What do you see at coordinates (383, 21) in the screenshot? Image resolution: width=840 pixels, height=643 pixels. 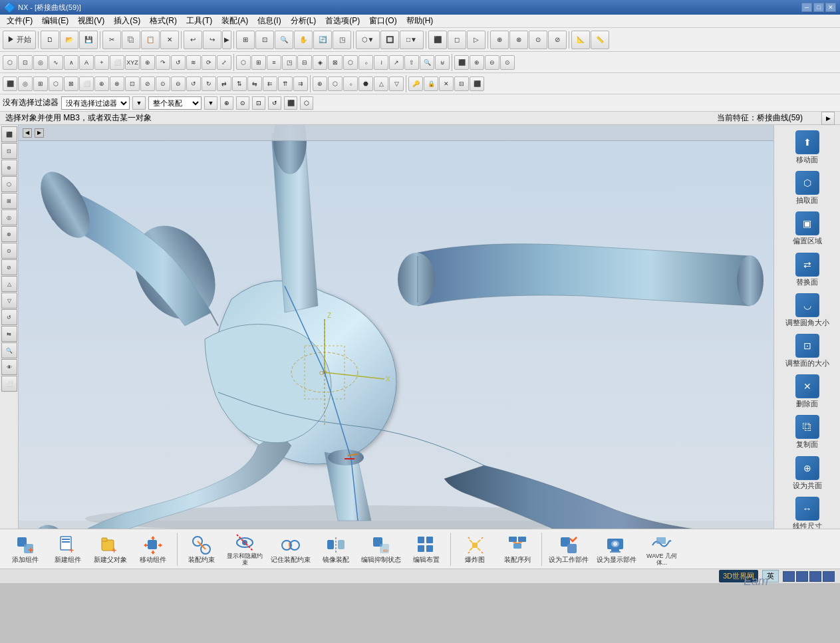 I see `menu-window: 窗口(O)` at bounding box center [383, 21].